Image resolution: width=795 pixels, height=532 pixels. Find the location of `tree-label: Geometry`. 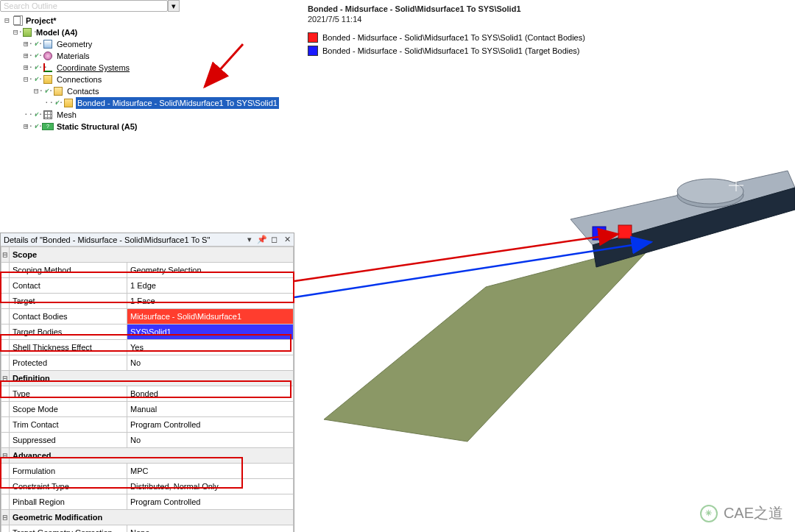

tree-label: Geometry is located at coordinates (74, 44).